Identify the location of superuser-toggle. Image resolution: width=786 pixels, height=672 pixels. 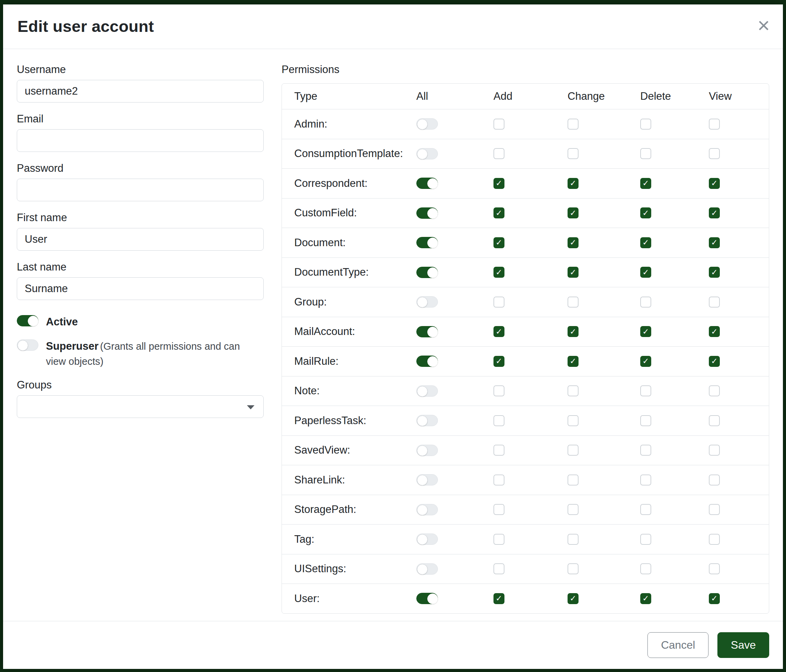
(27, 345).